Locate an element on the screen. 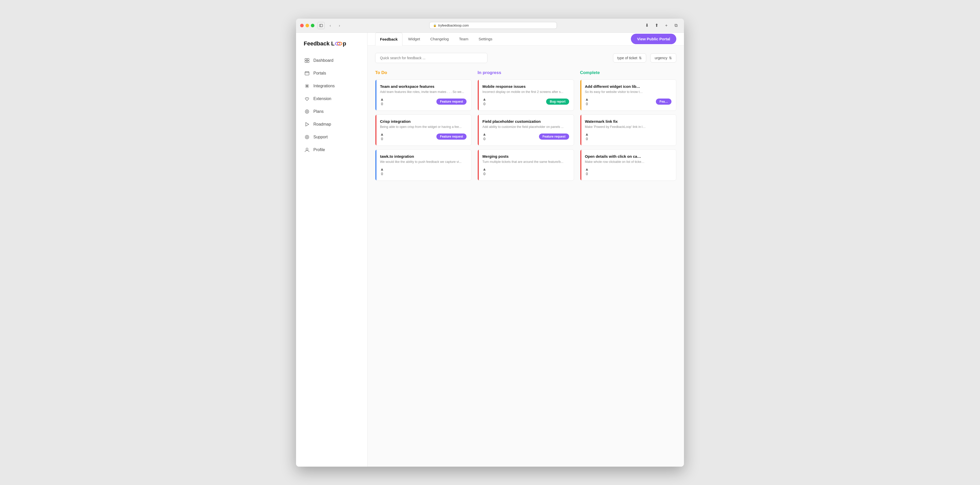  lock-icon: 🔒 is located at coordinates (435, 25).